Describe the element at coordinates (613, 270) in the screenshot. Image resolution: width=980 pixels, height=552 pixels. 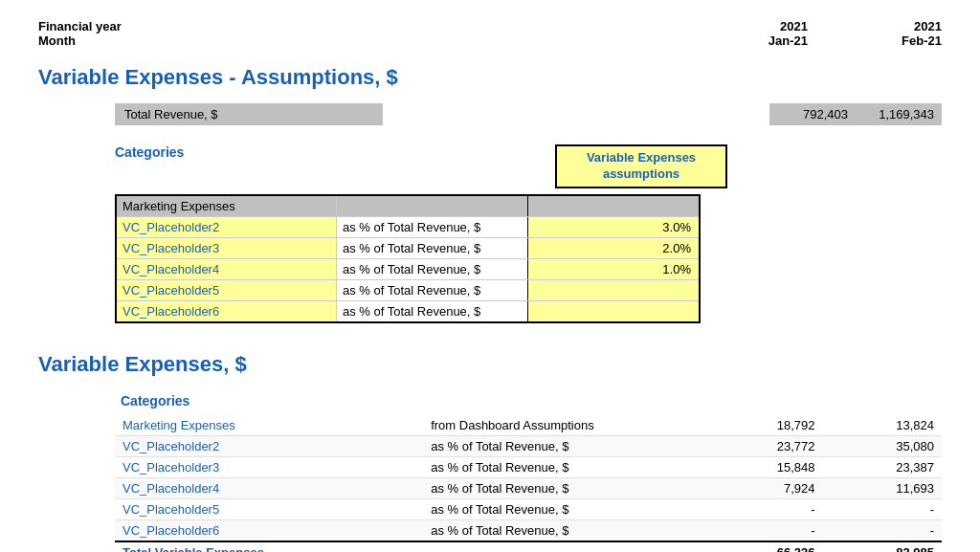
I see `assump-val-3: 1.0%` at that location.